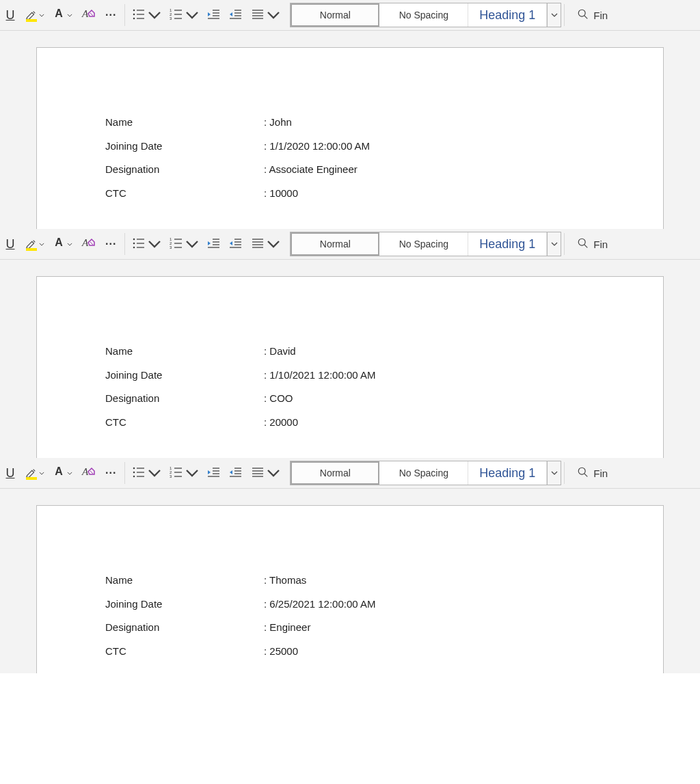 The width and height of the screenshot is (700, 784). Describe the element at coordinates (429, 123) in the screenshot. I see `field-value-name: : John` at that location.